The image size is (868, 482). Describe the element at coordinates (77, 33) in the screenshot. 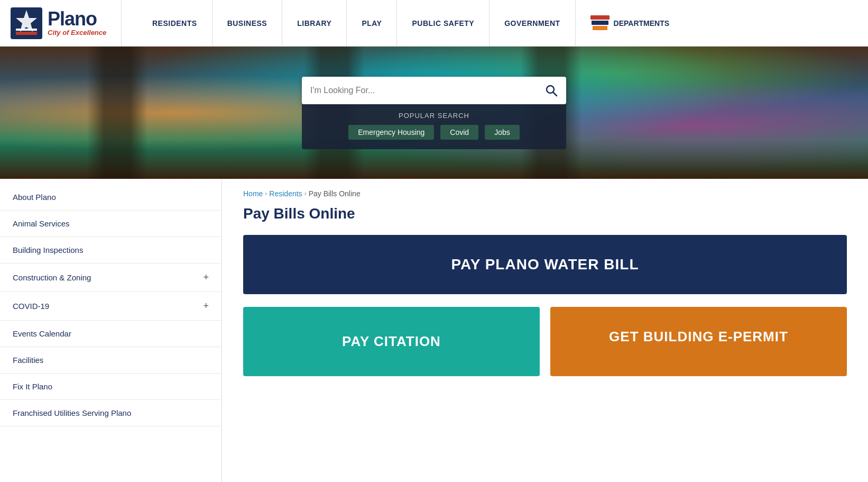

I see `city-tagline: City of Excellence` at that location.